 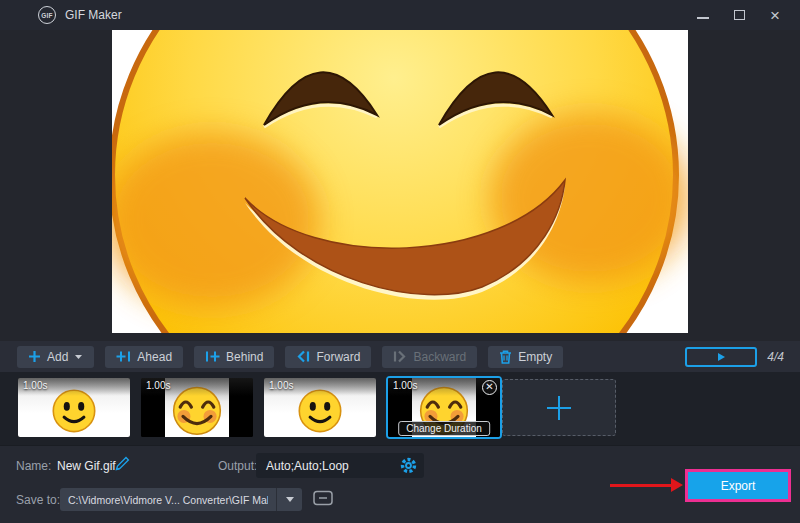 I want to click on annotation-arrow, so click(x=642, y=486).